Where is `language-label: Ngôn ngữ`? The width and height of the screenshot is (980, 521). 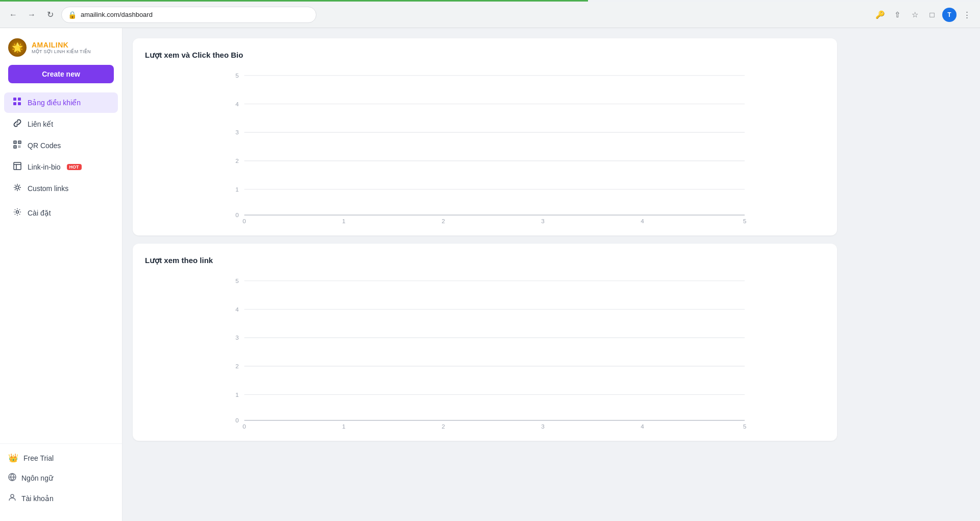
language-label: Ngôn ngữ is located at coordinates (37, 478).